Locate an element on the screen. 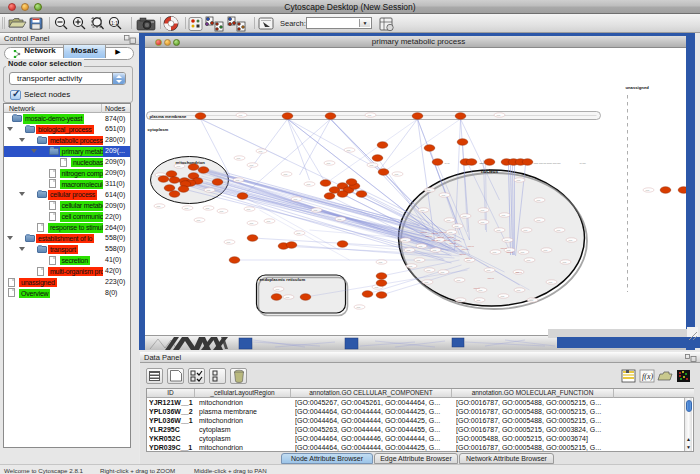 This screenshot has height=474, width=700. svg-text: cytoplasm is located at coordinates (158, 130).